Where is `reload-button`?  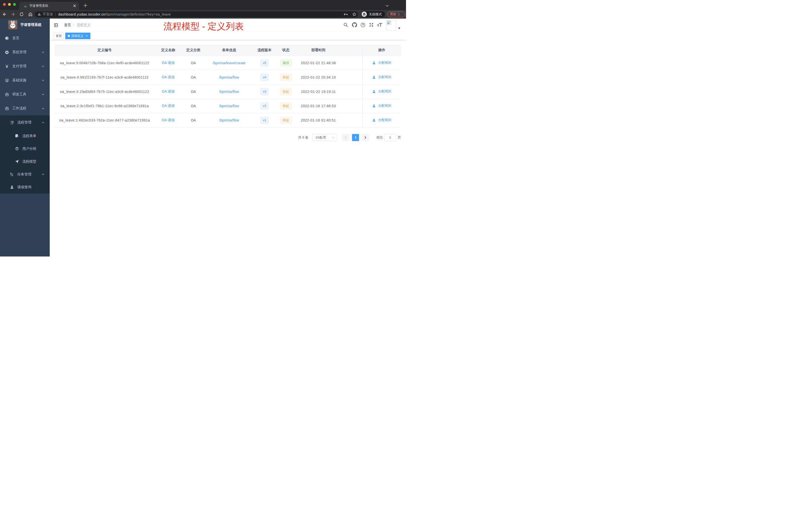 reload-button is located at coordinates (22, 14).